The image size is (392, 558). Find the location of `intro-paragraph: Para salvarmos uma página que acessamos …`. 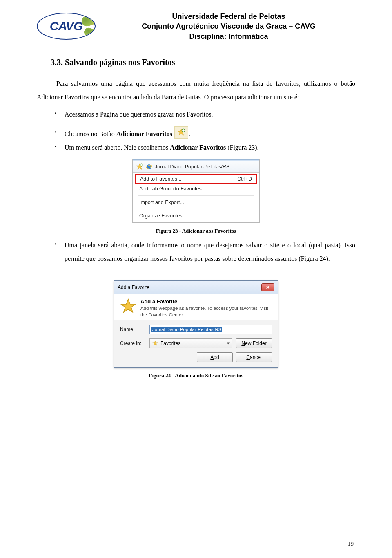

intro-paragraph: Para salvarmos uma página que acessamos … is located at coordinates (196, 91).